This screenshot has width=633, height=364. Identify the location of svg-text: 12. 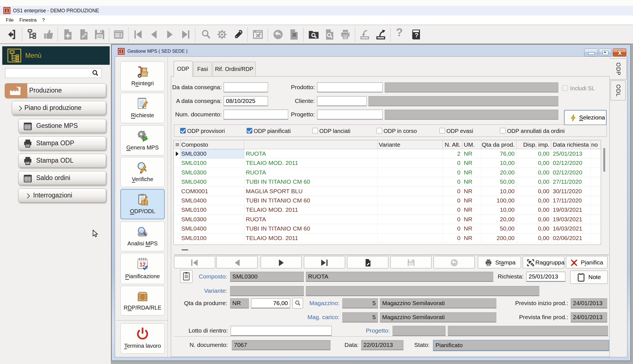
(143, 264).